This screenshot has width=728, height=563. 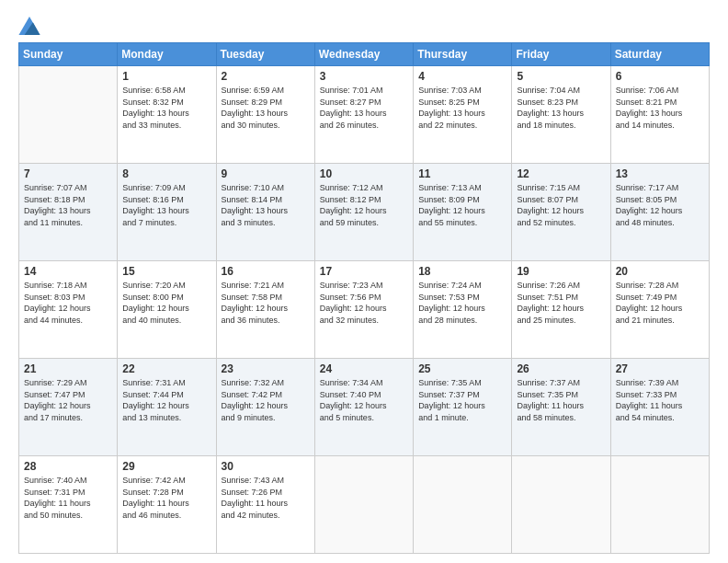 I want to click on day-number: 9, so click(x=266, y=174).